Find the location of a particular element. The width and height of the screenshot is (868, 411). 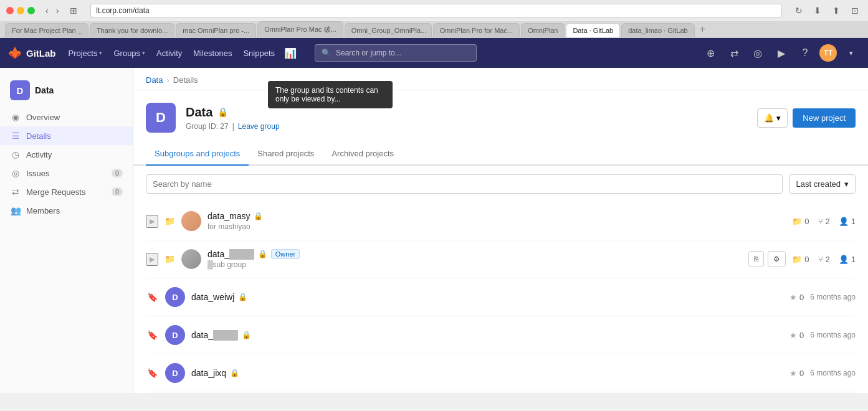

close-traffic-light is located at coordinates (10, 11).